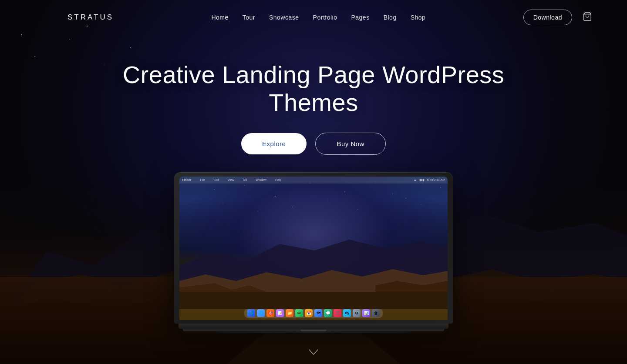  I want to click on menubar-wifi: ▲, so click(415, 180).